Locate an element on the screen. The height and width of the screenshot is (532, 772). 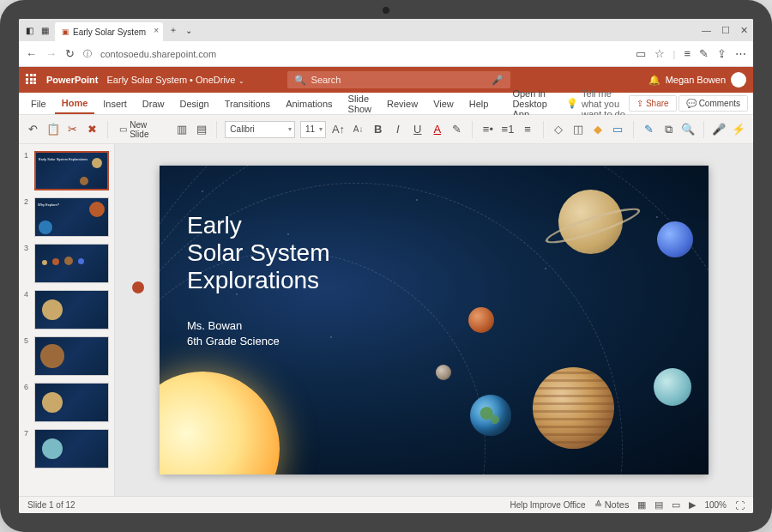
thumbnail-4: 4 is located at coordinates (67, 310).